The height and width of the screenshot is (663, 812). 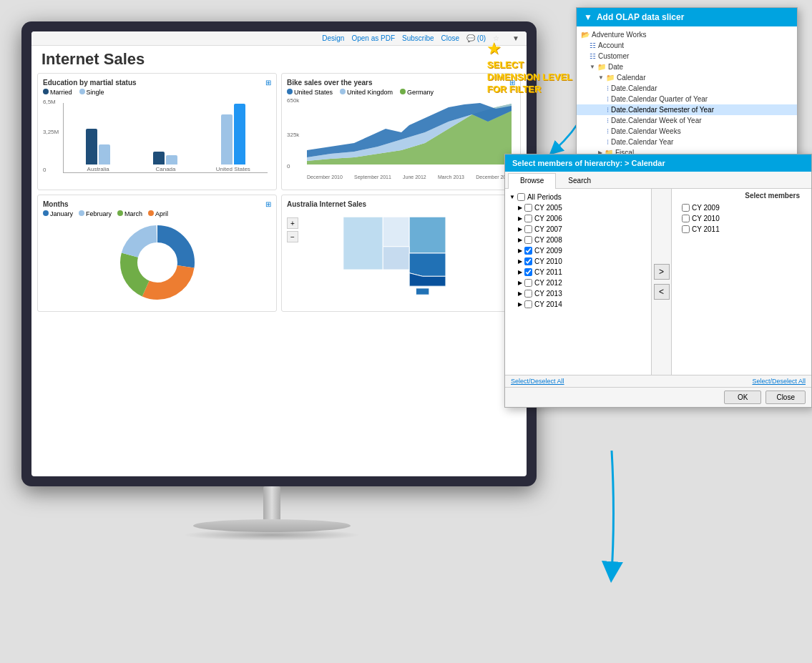 I want to click on ok-button: OK, so click(x=743, y=398).